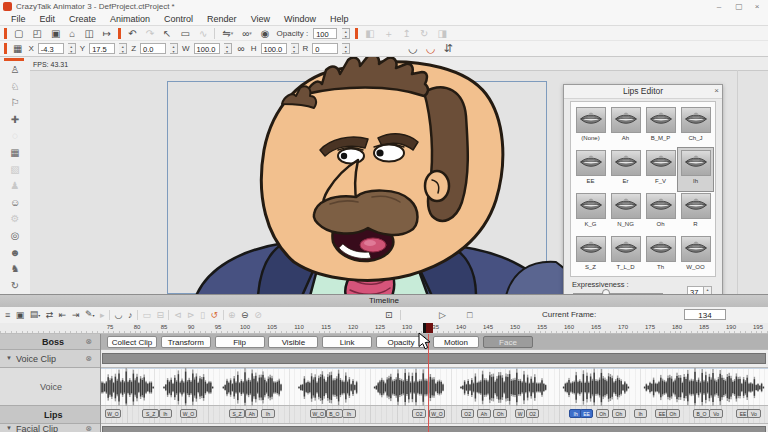 The image size is (768, 432). What do you see at coordinates (643, 92) in the screenshot?
I see `lips-editor-title: Lips Editor` at bounding box center [643, 92].